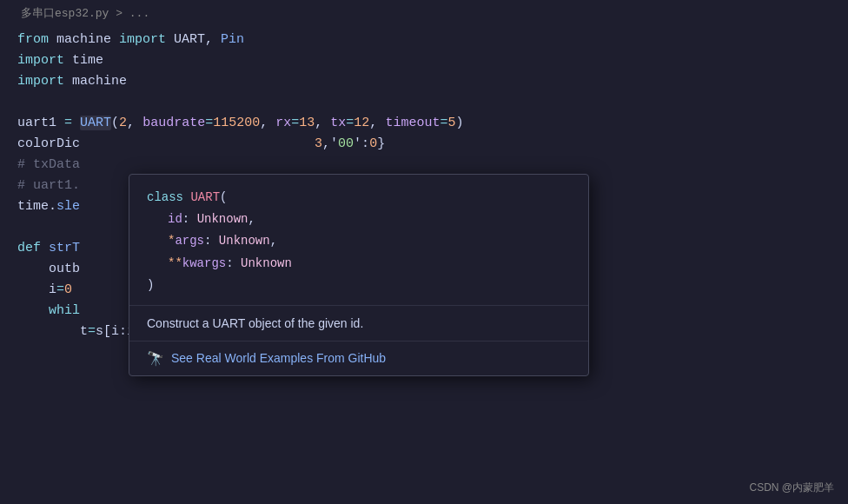 This screenshot has height=504, width=848. Describe the element at coordinates (359, 219) in the screenshot. I see `sig-line-2: id: Unknown,` at that location.